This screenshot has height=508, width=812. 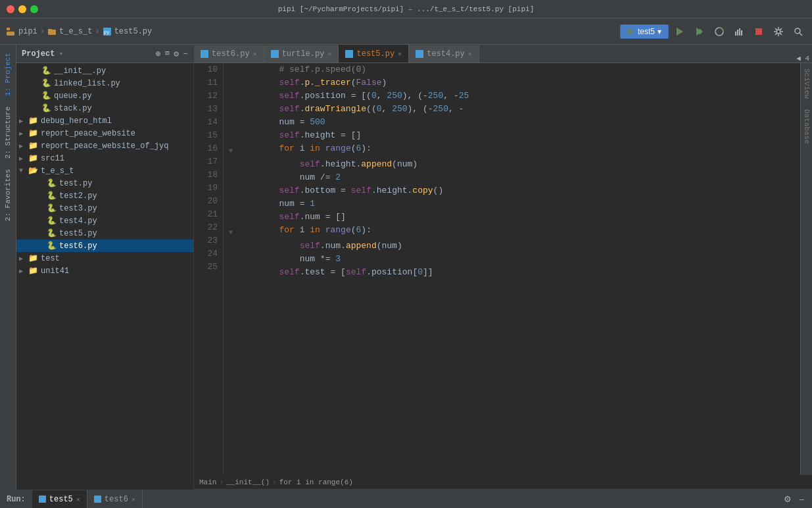 I want to click on breadcrumb-main: Main, so click(x=208, y=482).